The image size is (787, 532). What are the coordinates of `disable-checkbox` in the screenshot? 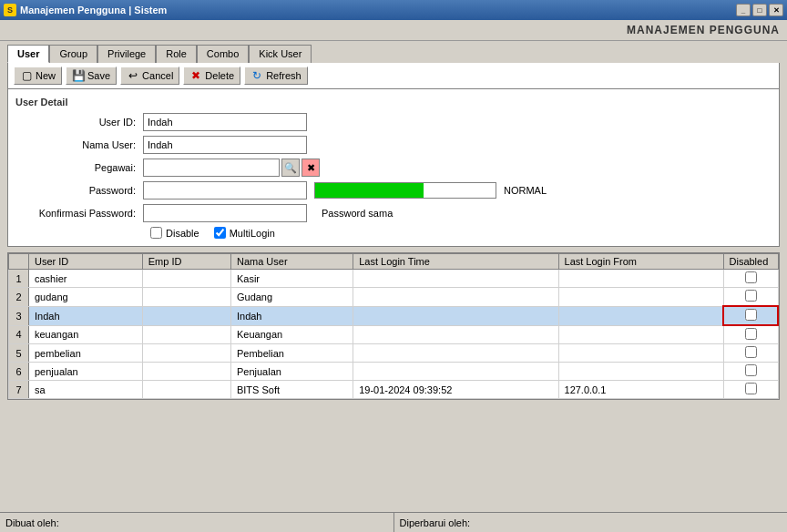 It's located at (157, 233).